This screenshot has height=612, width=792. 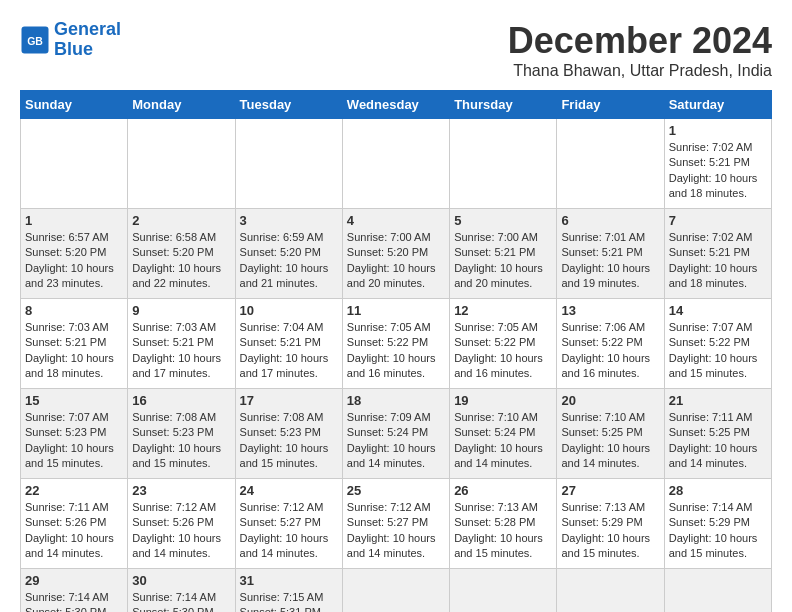 I want to click on day-info: Sunrise: 7:06 AMSunset: 5:22 PMDaylight:…, so click(x=610, y=351).